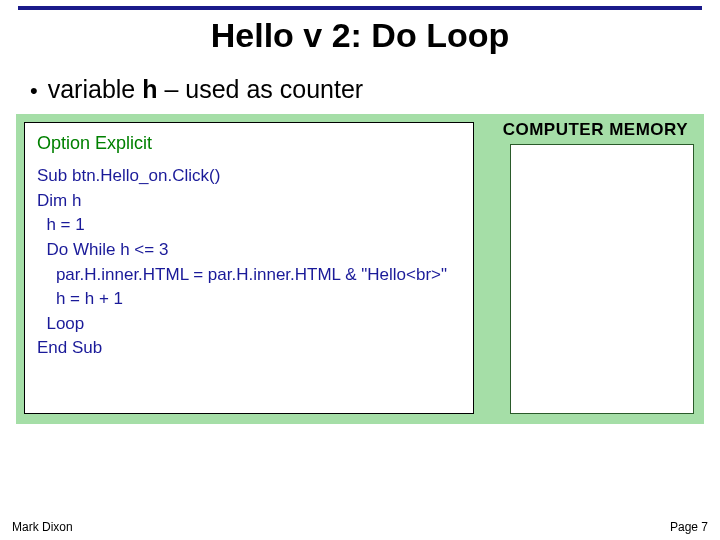  Describe the element at coordinates (375, 90) in the screenshot. I see `bullet-item: • variable h – used as counter` at that location.